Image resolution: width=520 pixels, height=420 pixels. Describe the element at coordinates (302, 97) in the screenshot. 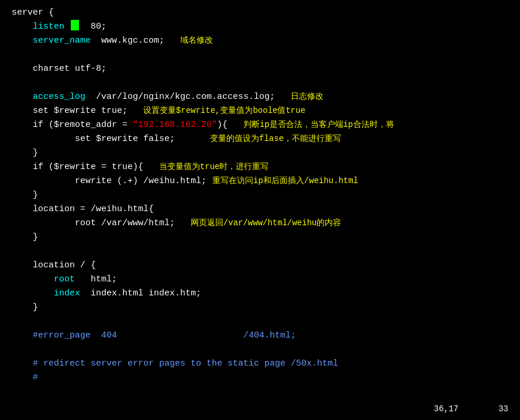

I see `annotation-text: 日志修改` at that location.